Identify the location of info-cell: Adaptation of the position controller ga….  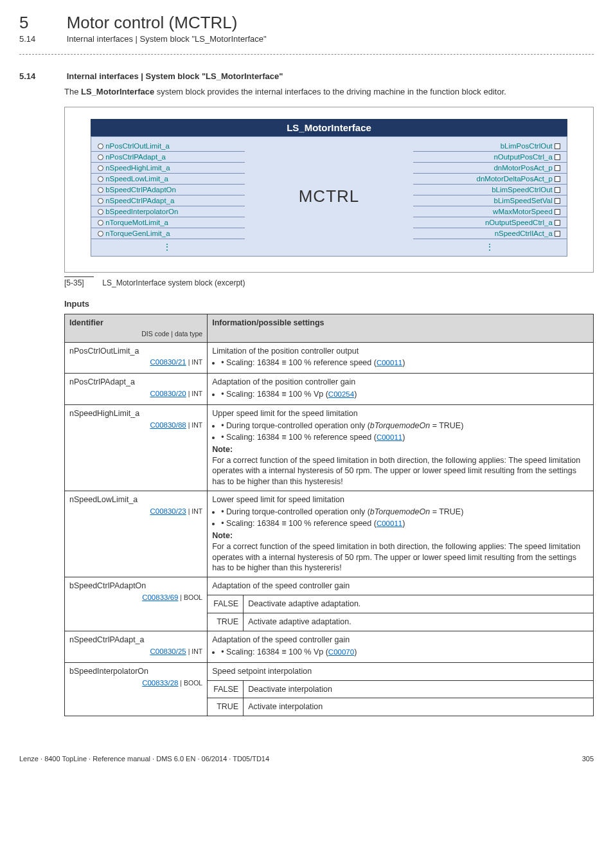
(401, 390).